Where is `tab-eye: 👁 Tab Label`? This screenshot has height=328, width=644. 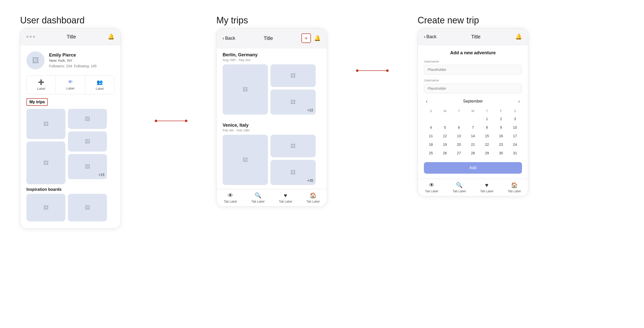 tab-eye: 👁 Tab Label is located at coordinates (230, 198).